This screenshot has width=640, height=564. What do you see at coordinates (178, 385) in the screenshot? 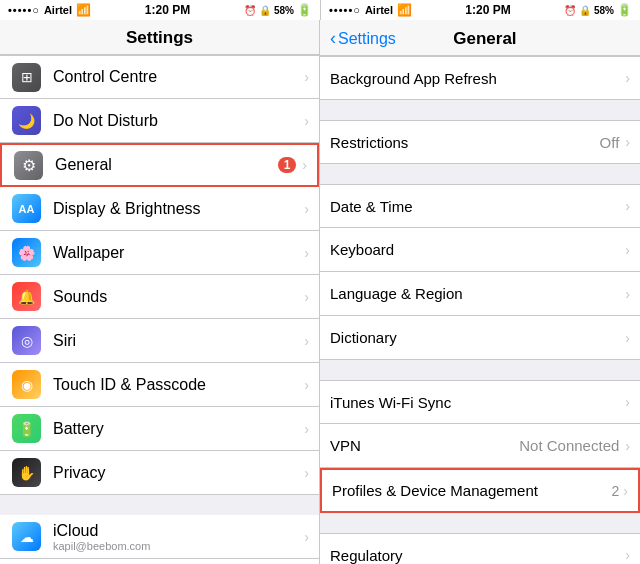
I see `touchid-label: Touch ID & Passcode` at bounding box center [178, 385].